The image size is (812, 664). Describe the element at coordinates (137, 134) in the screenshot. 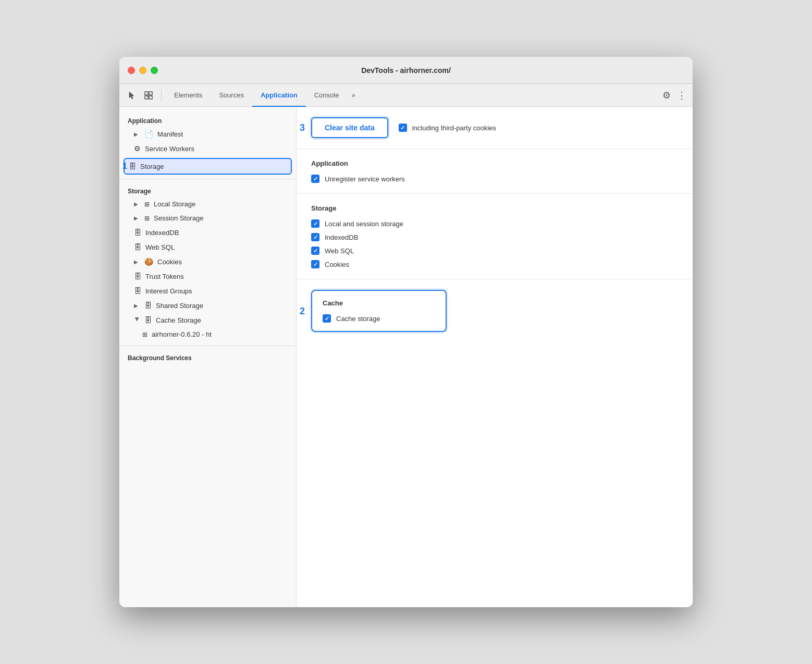

I see `arrow-icon: ▶` at that location.